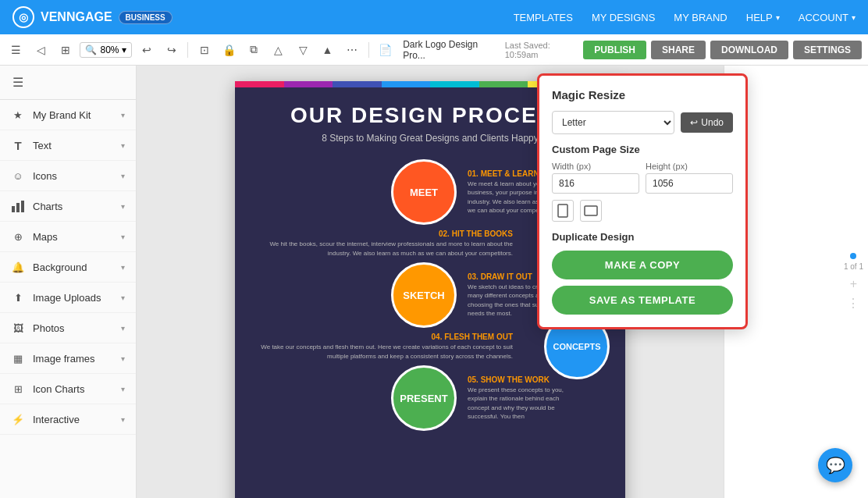 Image resolution: width=868 pixels, height=498 pixels. Describe the element at coordinates (642, 211) in the screenshot. I see `orientation-icons` at that location.